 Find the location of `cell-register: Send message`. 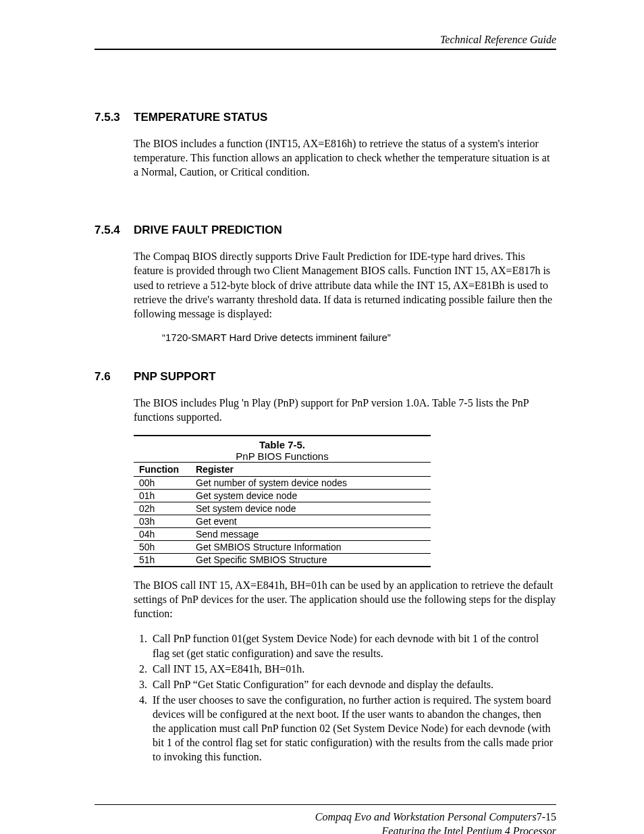

cell-register: Send message is located at coordinates (311, 535).